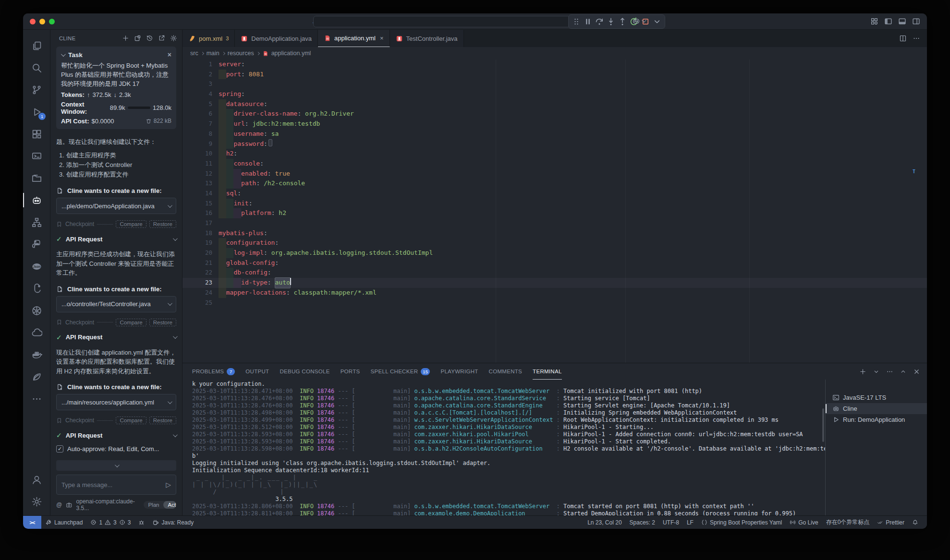 This screenshot has width=950, height=560. Describe the element at coordinates (64, 523) in the screenshot. I see `status-launchpad: Launchpad` at that location.